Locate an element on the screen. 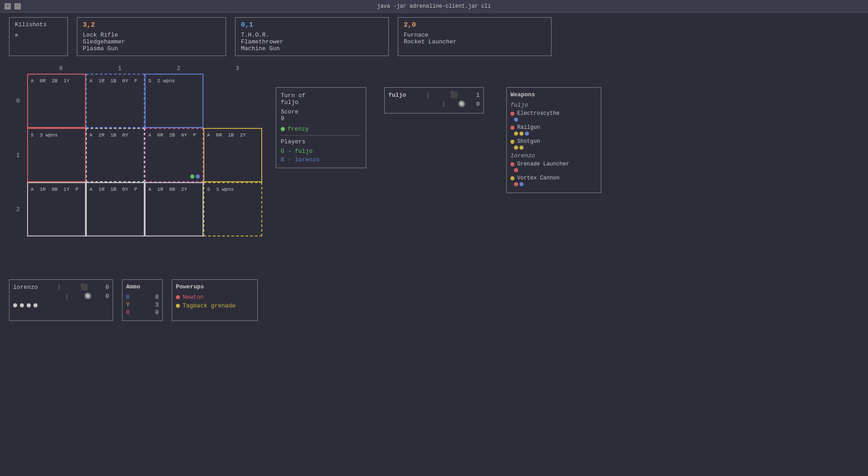 This screenshot has width=868, height=476. titlebar: × − java -jar adrenaline-client.jar cli is located at coordinates (434, 6).